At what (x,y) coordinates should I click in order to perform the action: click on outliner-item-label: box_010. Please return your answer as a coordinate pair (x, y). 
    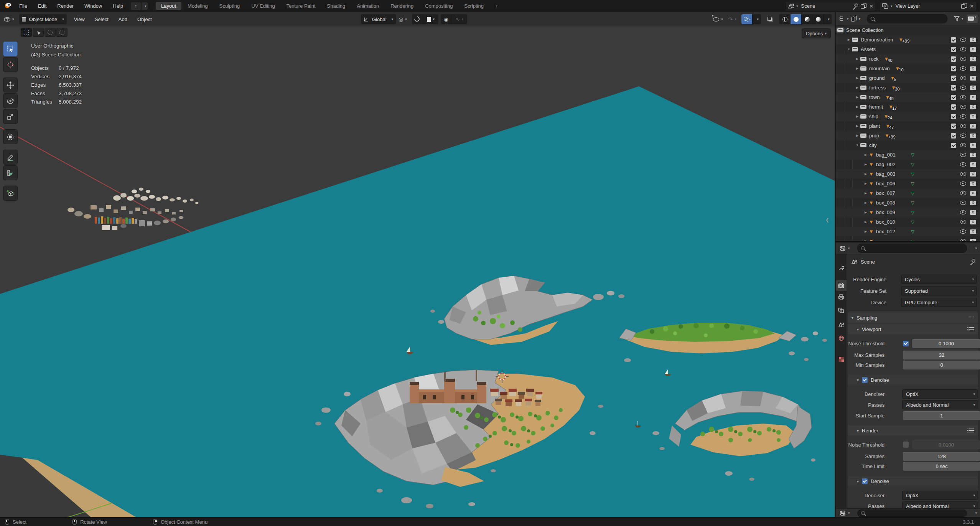
    Looking at the image, I should click on (886, 222).